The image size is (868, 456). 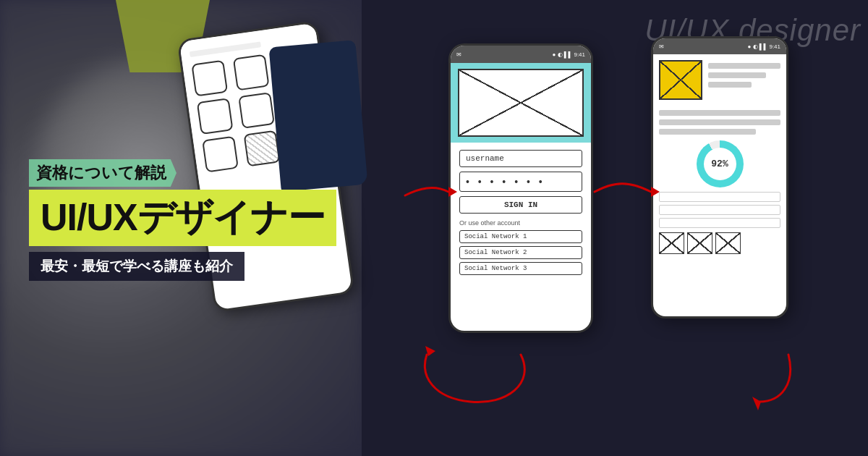 I want to click on phone-mockup-2: ✉ ● ◐ ▌▌ 9:41 username • • • • • • • SIG…, so click(x=521, y=188).